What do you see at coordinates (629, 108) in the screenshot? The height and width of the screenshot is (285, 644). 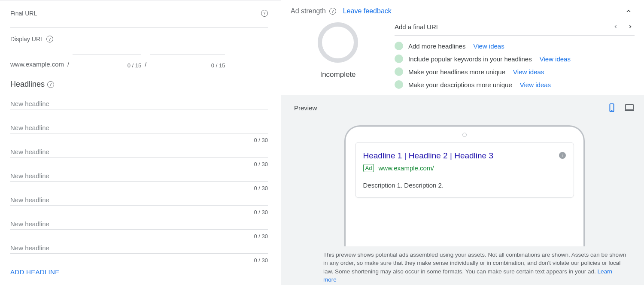 I see `desktop-preview-toggle` at bounding box center [629, 108].